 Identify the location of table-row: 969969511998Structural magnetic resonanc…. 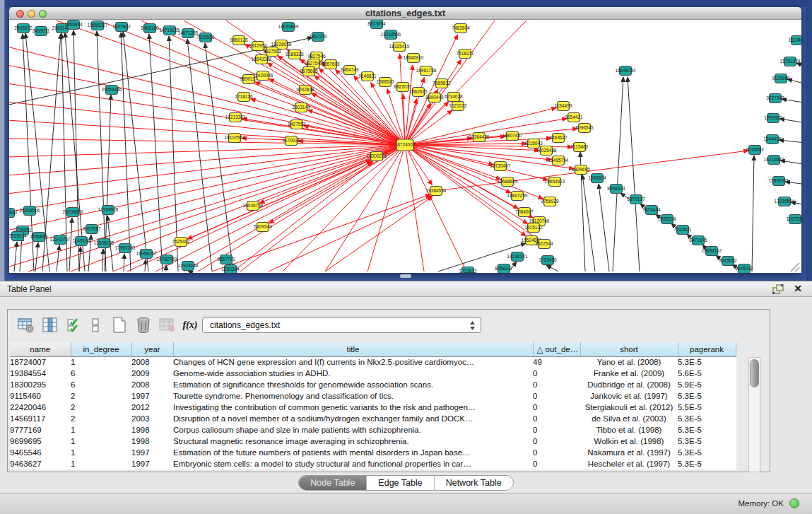
(373, 441).